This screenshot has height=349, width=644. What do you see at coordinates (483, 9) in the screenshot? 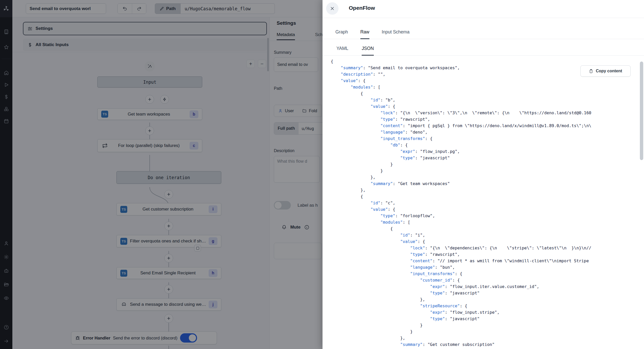
I see `drawer-header: OpenFlow` at bounding box center [483, 9].